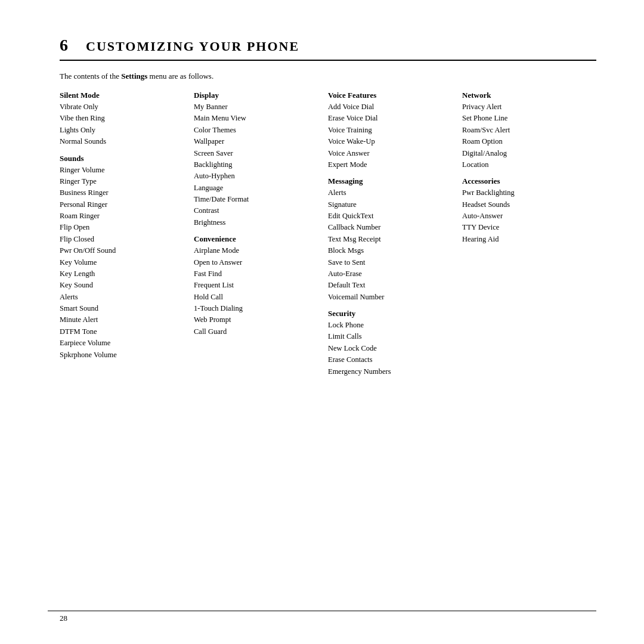 This screenshot has height=644, width=644. Describe the element at coordinates (392, 165) in the screenshot. I see `list-item: Expert Mode` at that location.